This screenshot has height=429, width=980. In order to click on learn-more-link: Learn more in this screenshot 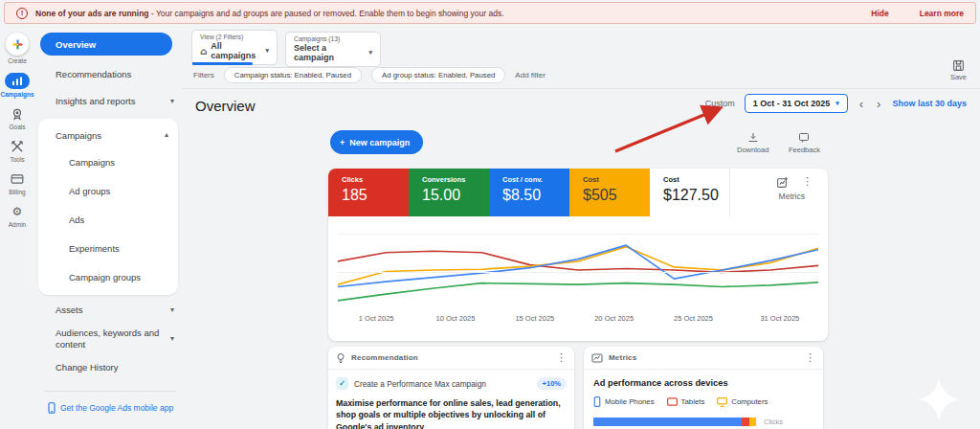, I will do `click(942, 13)`.